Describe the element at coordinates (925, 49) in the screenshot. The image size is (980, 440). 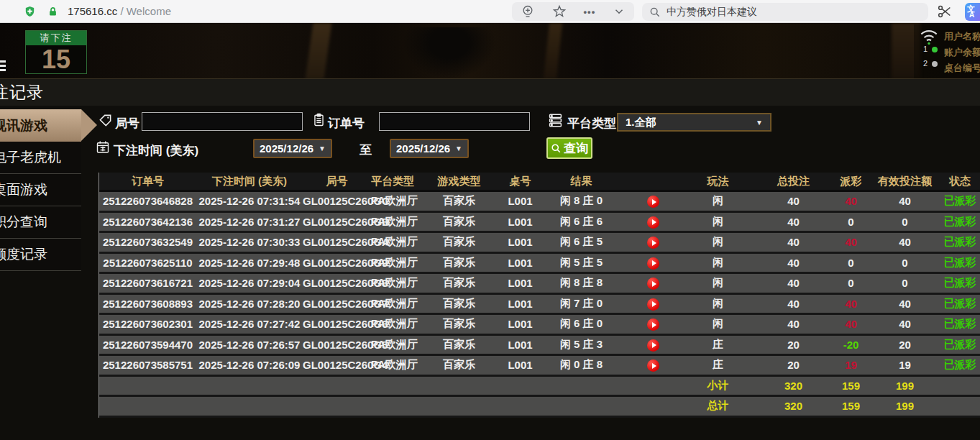
I see `line-number: 1` at that location.